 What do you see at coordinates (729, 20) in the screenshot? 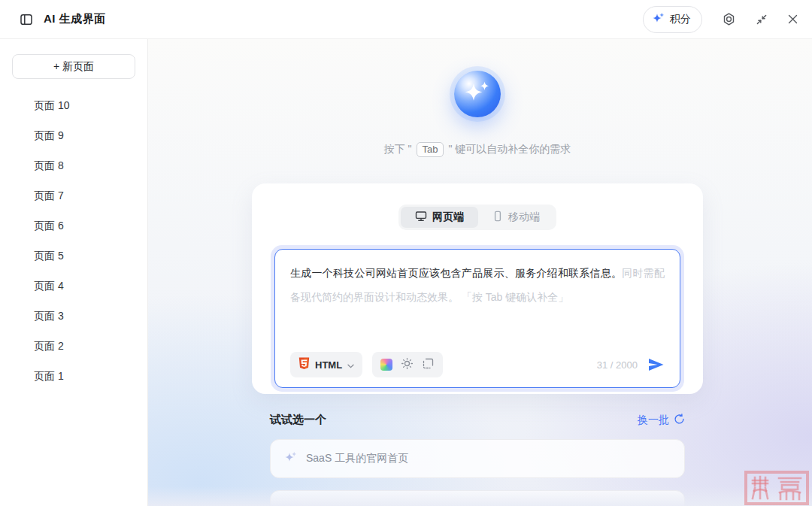
I see `settings-nut-icon` at bounding box center [729, 20].